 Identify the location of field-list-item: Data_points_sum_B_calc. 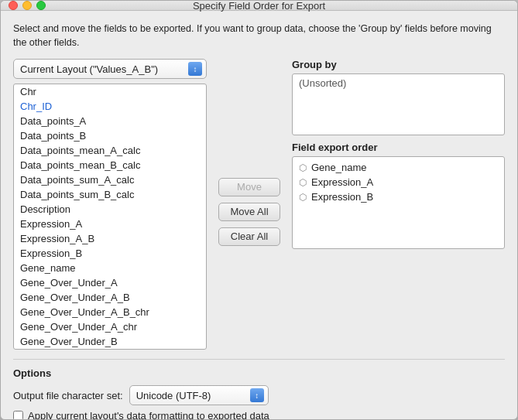
(110, 195).